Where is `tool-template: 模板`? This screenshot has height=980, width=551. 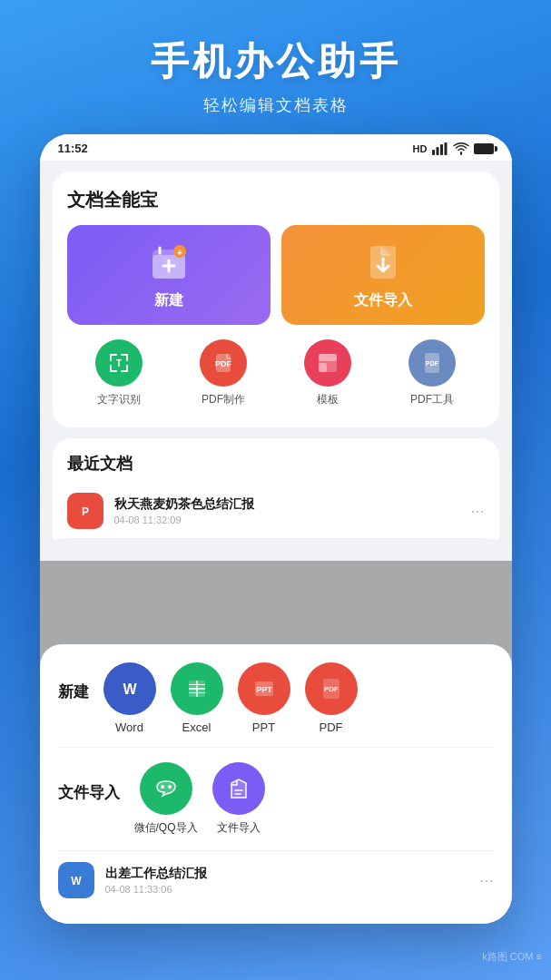
tool-template: 模板 is located at coordinates (328, 374).